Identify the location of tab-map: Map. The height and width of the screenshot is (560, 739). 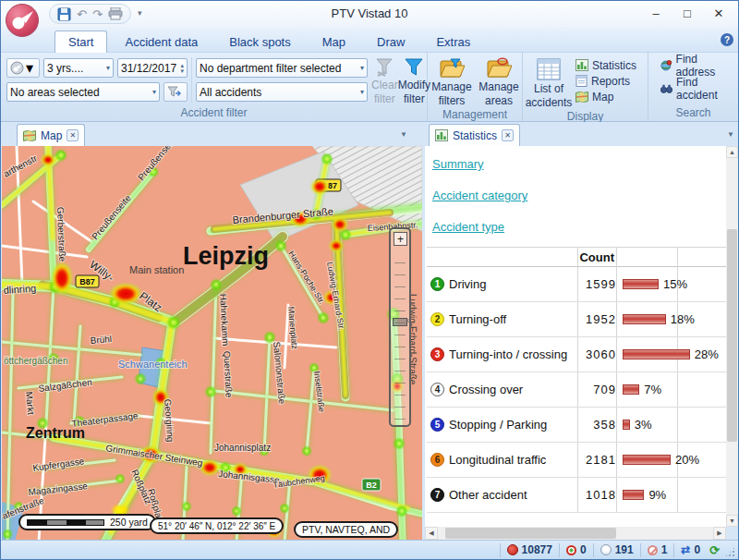
(334, 42).